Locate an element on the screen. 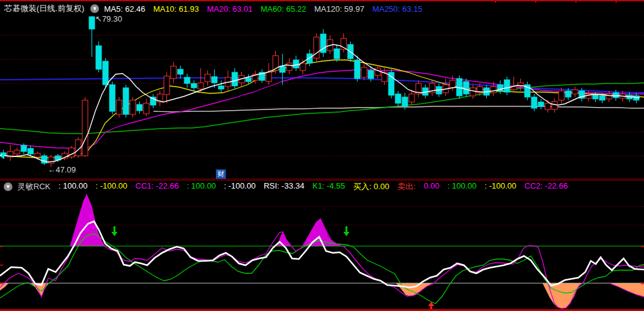  indicator-value-12: CC2: -22.66 is located at coordinates (546, 187).